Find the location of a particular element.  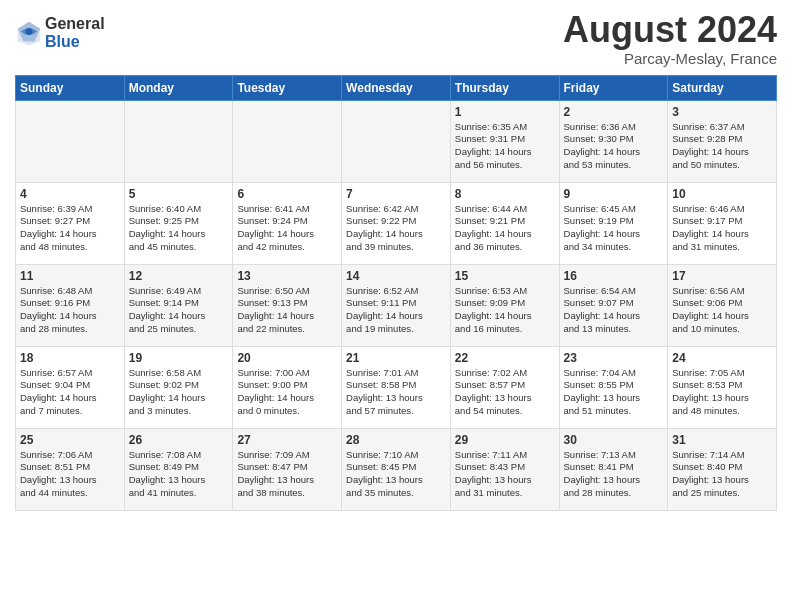

week-row-1: 1Sunrise: 6:35 AM Sunset: 9:31 PM Daylig… is located at coordinates (396, 141).